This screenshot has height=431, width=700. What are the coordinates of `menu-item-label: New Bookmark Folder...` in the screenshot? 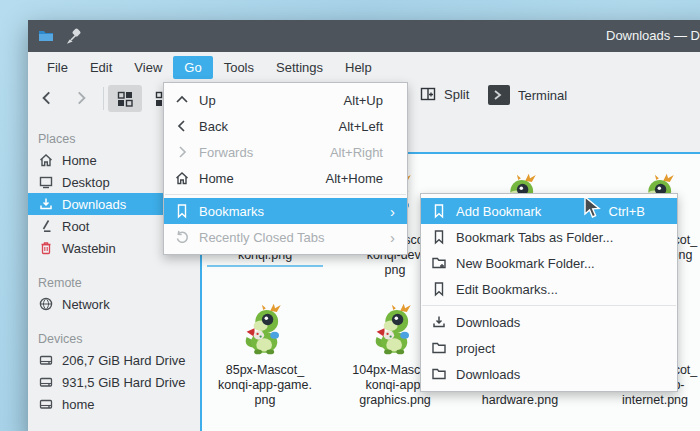 It's located at (526, 264).